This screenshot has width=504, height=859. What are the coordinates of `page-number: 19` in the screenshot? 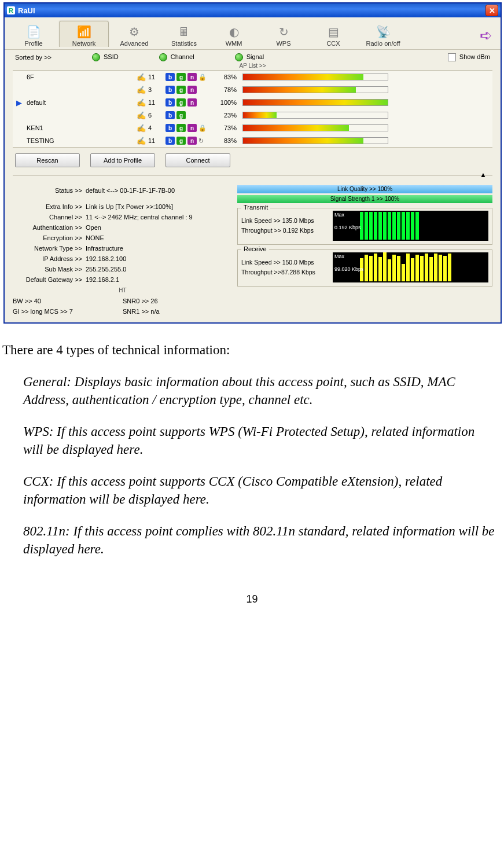 It's located at (252, 605).